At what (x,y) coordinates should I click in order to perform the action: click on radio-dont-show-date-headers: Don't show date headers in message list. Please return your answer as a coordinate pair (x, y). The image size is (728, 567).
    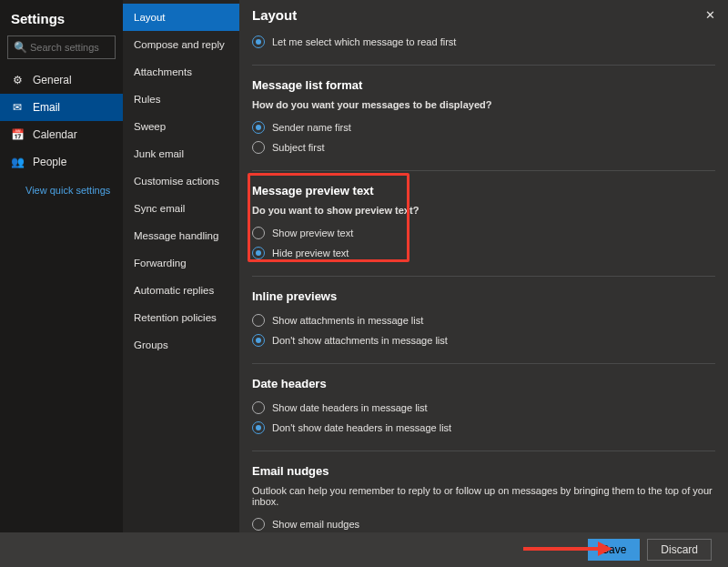
    Looking at the image, I should click on (484, 428).